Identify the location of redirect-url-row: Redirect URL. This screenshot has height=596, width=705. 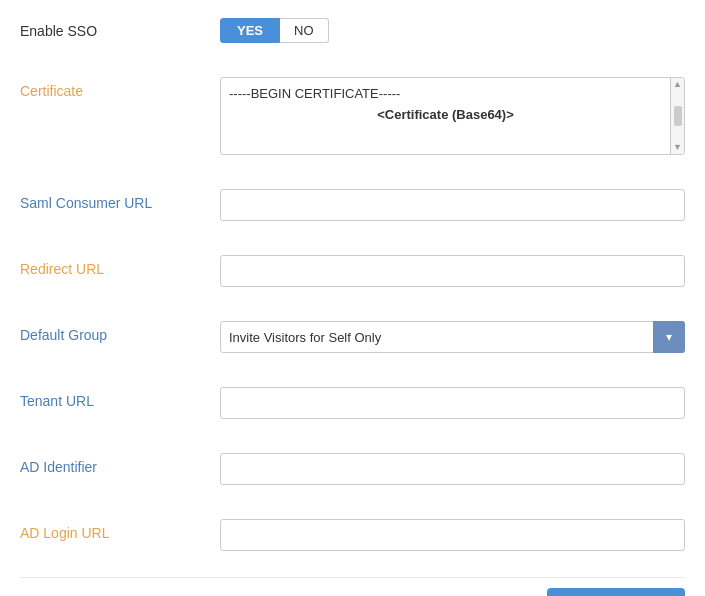
(352, 271).